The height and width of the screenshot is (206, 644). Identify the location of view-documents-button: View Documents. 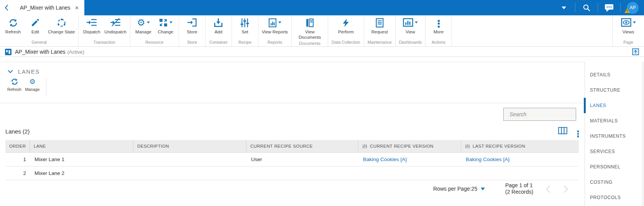
(310, 28).